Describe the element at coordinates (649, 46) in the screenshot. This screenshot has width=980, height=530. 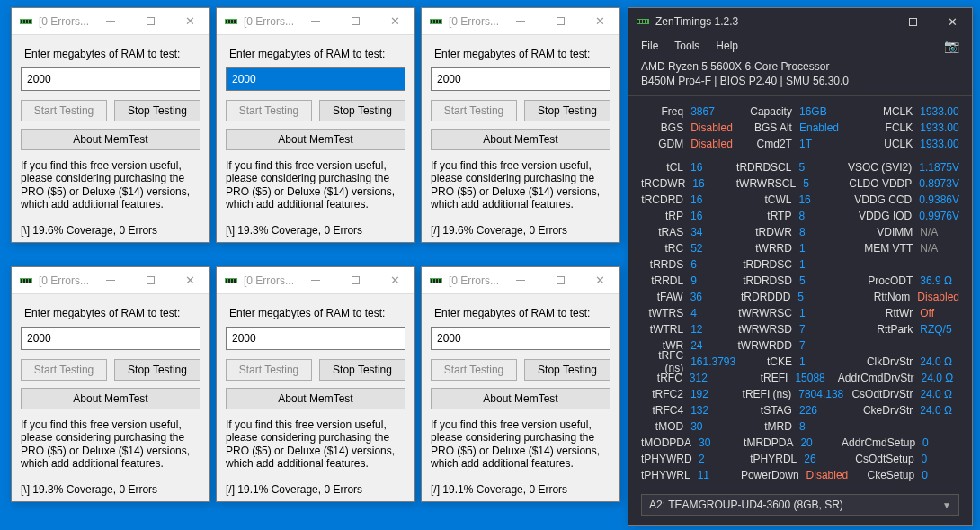
I see `menu-file: File` at that location.